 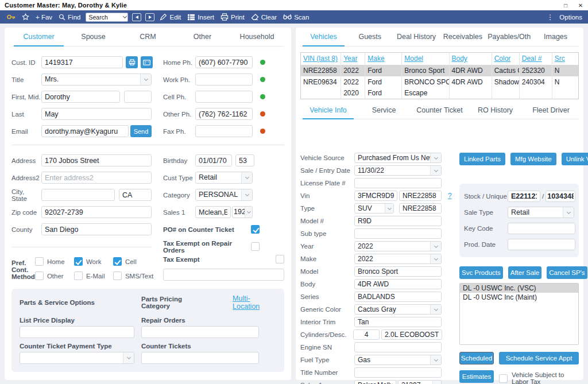 I want to click on tab-customer: Customer, so click(x=39, y=37).